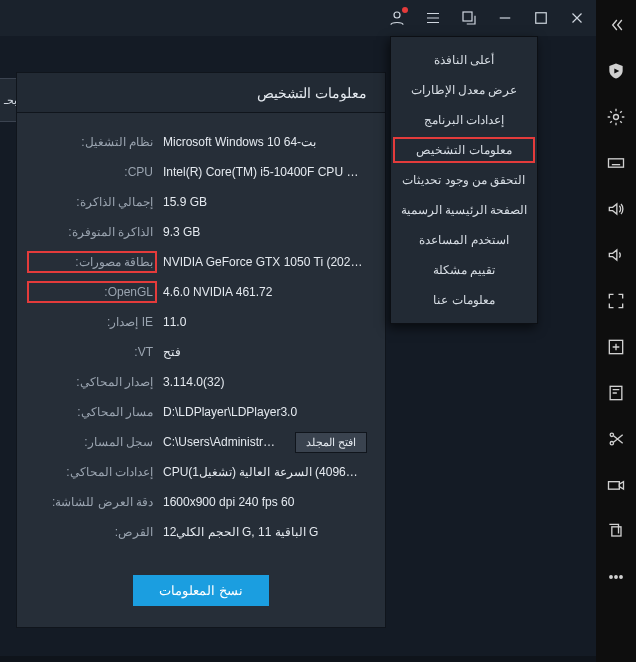 The image size is (636, 662). What do you see at coordinates (199, 142) in the screenshot?
I see `diag-row: نظام التشغيل:Microsoft Windows 10 64-بت` at bounding box center [199, 142].